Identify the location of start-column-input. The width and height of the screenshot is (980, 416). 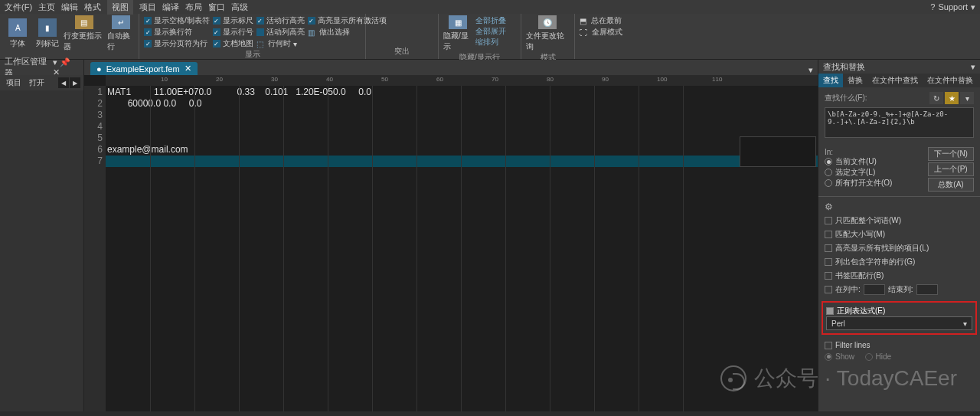
(874, 290).